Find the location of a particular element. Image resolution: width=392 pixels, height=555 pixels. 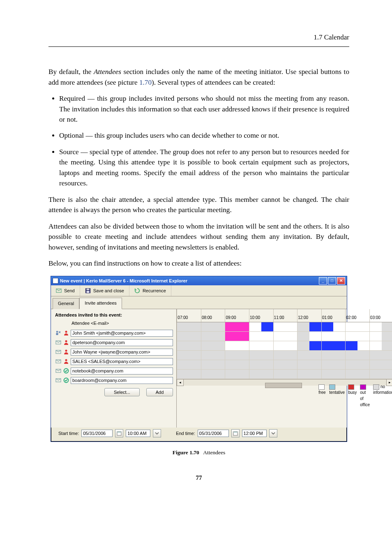

legend-item: free is located at coordinates (322, 406).